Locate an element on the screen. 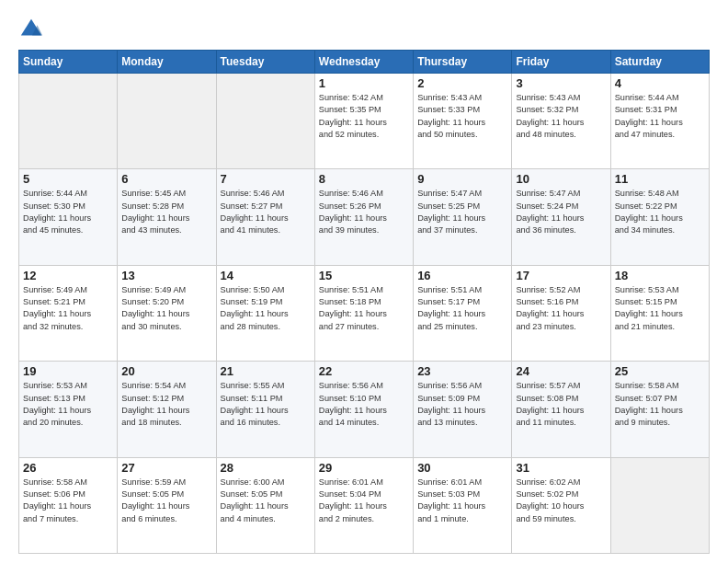 This screenshot has height=563, width=728. cell-details: Sunrise: 5:52 AM Sunset: 5:16 PM Dayligh… is located at coordinates (561, 309).